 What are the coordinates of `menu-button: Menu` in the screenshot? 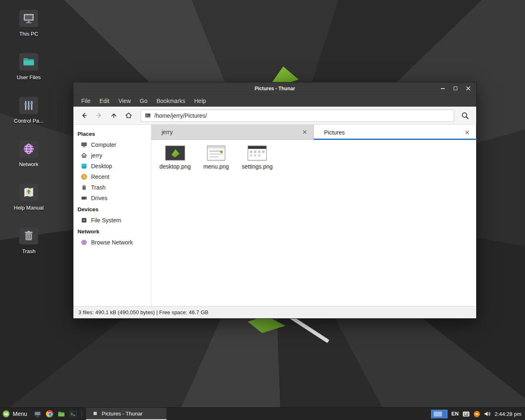 It's located at (16, 414).